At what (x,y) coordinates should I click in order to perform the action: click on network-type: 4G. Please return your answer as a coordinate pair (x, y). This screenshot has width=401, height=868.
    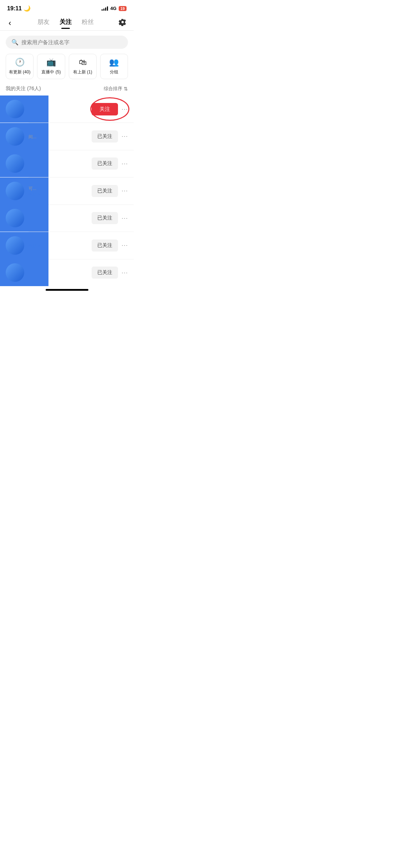
    Looking at the image, I should click on (113, 9).